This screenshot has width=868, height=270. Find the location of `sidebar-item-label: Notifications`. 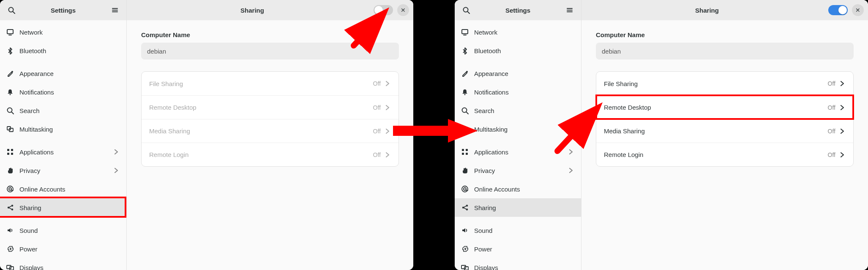

sidebar-item-label: Notifications is located at coordinates (525, 92).